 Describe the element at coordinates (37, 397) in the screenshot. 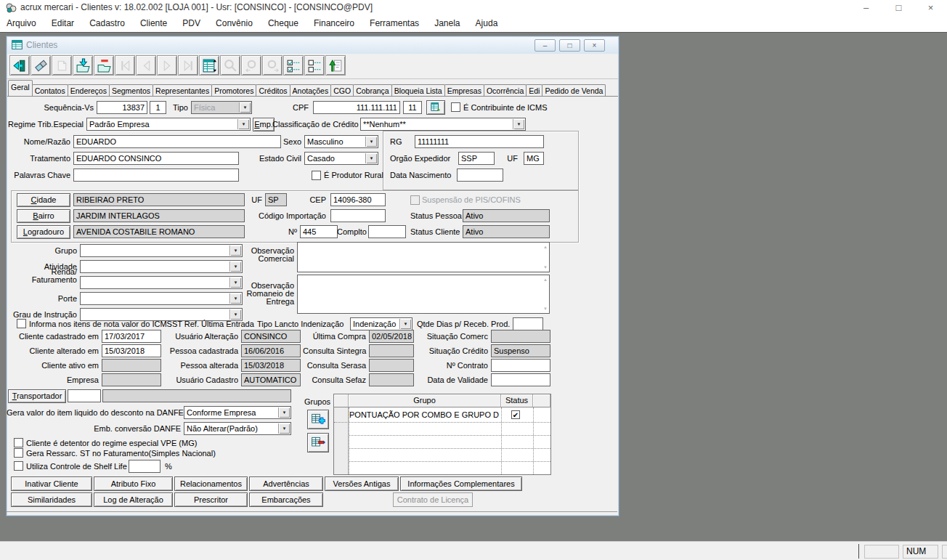

I see `transportador-button: Transportador` at that location.